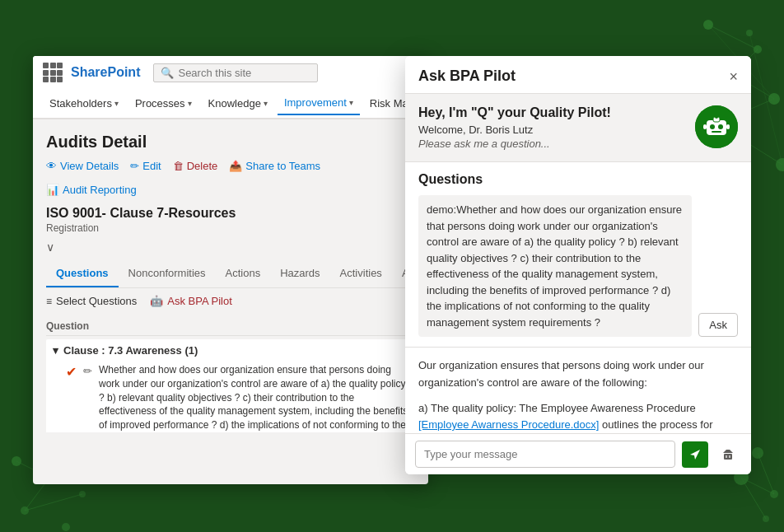  What do you see at coordinates (231, 396) in the screenshot?
I see `question-row: ✔ ✏ Whether and how does our organizatio…` at bounding box center [231, 396].